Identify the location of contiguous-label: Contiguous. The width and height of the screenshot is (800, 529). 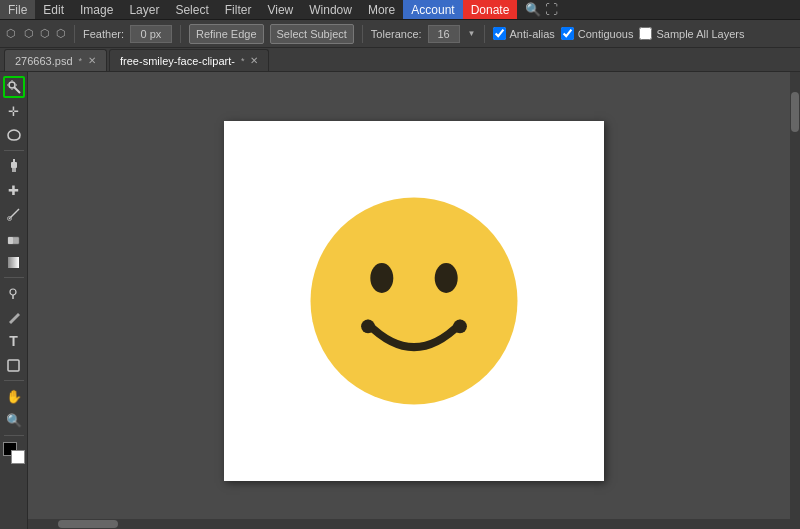
(606, 34).